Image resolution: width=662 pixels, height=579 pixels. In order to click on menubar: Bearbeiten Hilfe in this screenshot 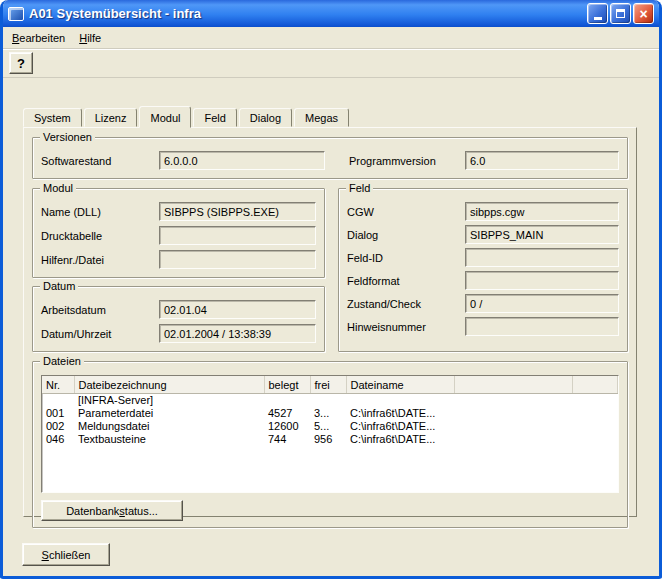, I will do `click(331, 38)`.